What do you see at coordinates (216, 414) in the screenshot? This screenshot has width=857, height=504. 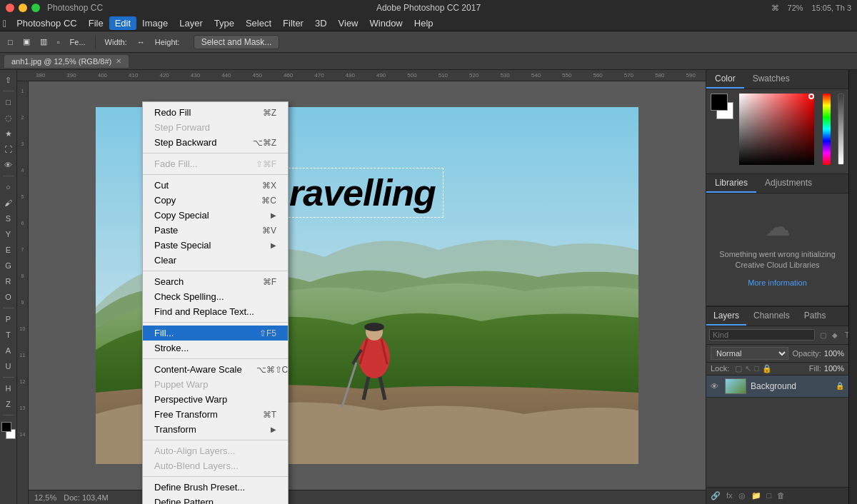 I see `menu-item-free-transform: Free Transform⌘T` at bounding box center [216, 414].